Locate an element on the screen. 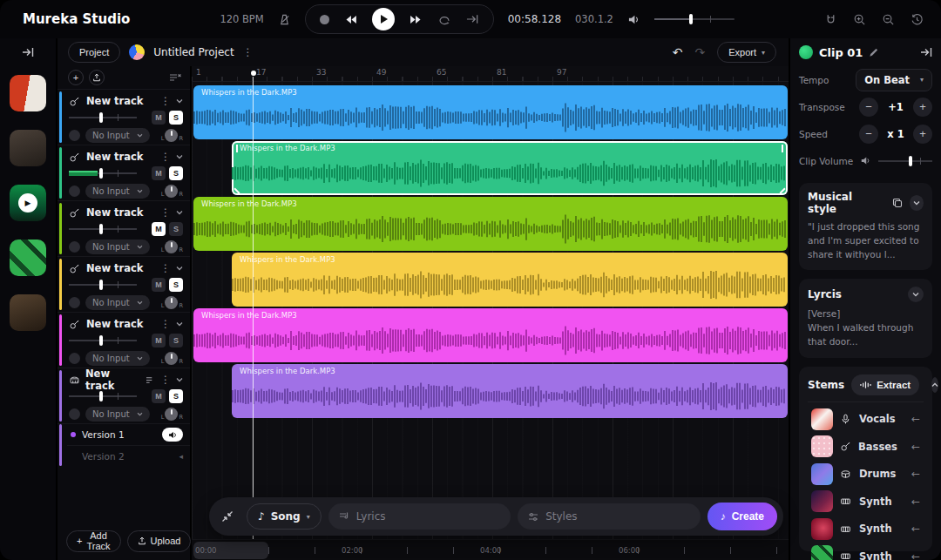  track-list-icon is located at coordinates (150, 380).